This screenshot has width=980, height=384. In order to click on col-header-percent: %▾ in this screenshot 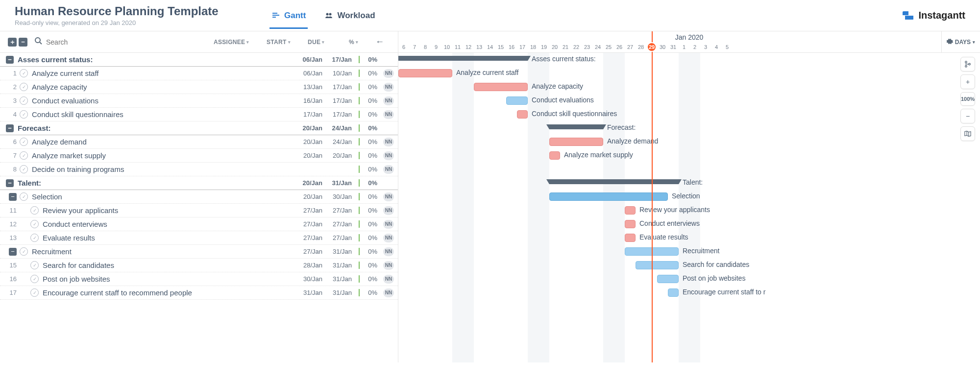, I will do `click(354, 42)`.